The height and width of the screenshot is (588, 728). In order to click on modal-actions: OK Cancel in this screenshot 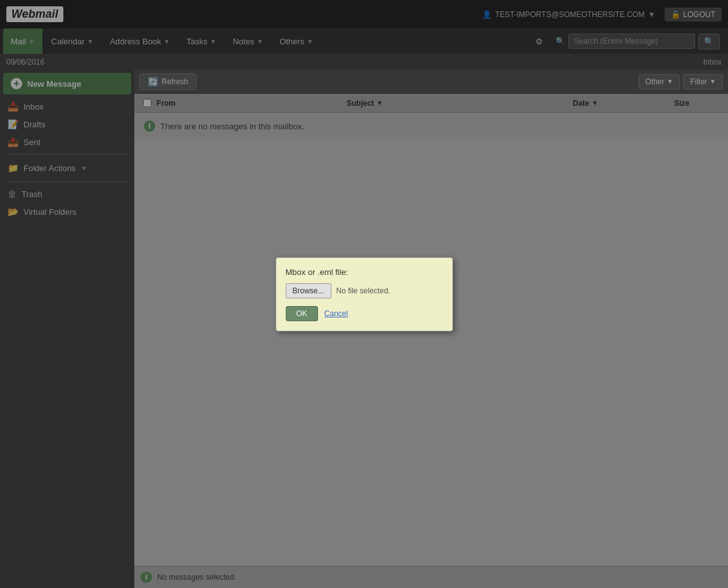, I will do `click(364, 314)`.